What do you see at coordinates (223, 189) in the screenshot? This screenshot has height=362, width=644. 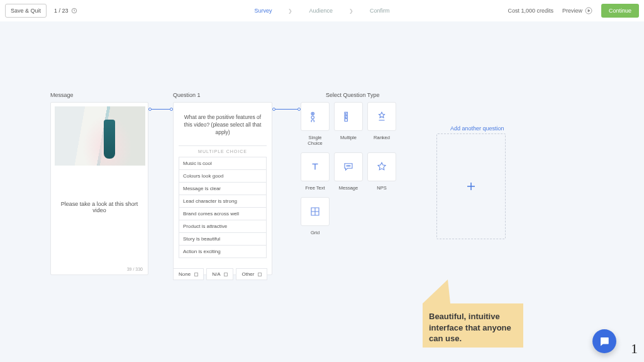 I see `question-card: What are the positive features of this v…` at bounding box center [223, 189].